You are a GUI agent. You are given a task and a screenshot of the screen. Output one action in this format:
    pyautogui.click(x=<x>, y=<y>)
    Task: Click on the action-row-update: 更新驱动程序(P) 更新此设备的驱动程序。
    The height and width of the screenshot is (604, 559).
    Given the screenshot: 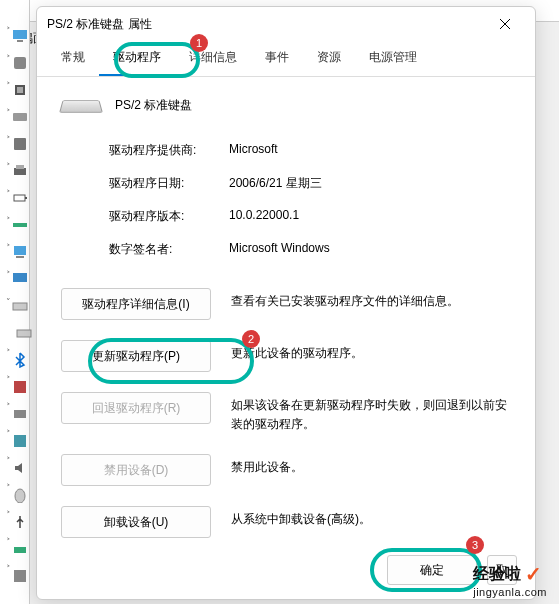 What is the action you would take?
    pyautogui.click(x=286, y=356)
    